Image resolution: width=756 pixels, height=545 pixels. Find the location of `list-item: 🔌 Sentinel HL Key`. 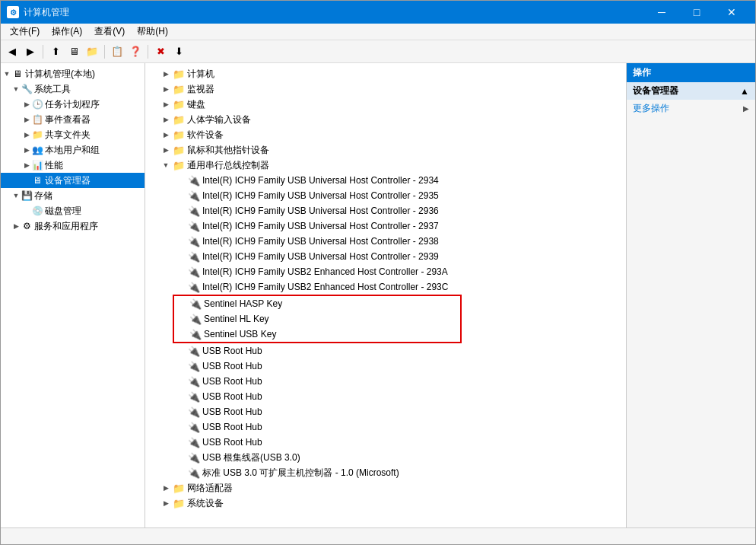

list-item: 🔌 Sentinel HL Key is located at coordinates (317, 319).